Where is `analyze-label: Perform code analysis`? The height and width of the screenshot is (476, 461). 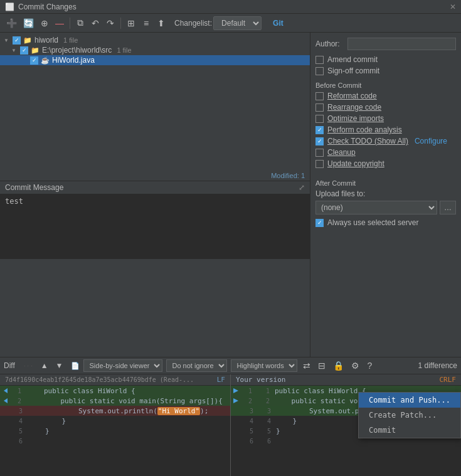
analyze-label: Perform code analysis is located at coordinates (365, 130).